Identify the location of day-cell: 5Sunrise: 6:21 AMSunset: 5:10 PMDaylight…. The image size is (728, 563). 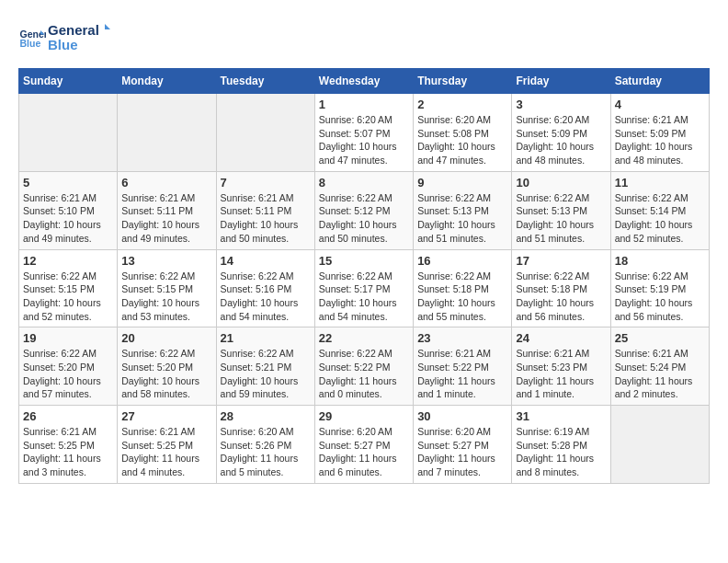
(68, 210).